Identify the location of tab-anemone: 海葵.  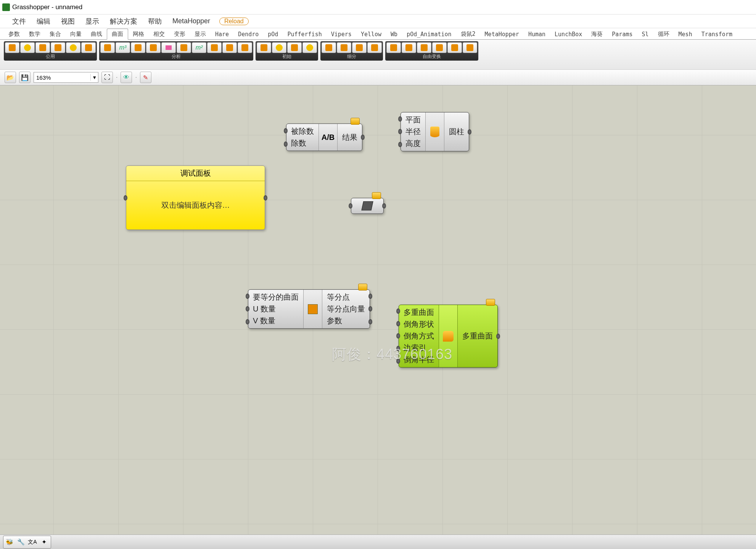
(597, 34).